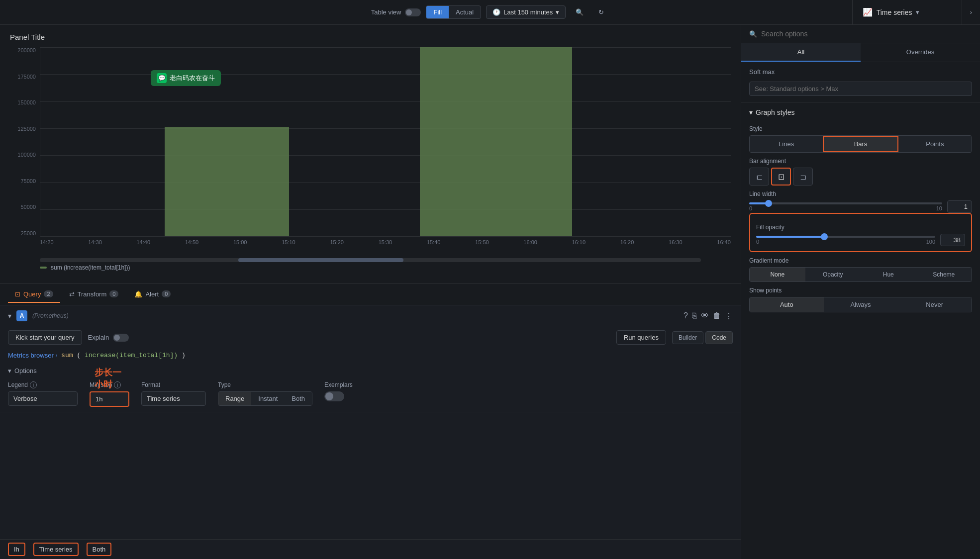 The width and height of the screenshot is (980, 559). I want to click on builder-button: Builder, so click(687, 338).